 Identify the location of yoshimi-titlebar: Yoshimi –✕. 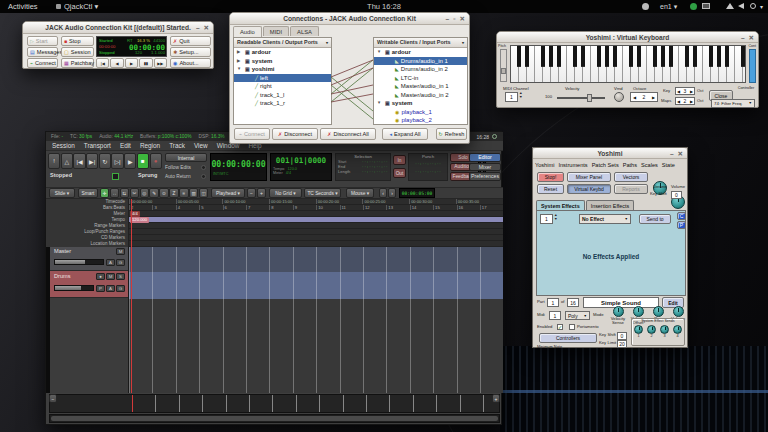
(610, 154).